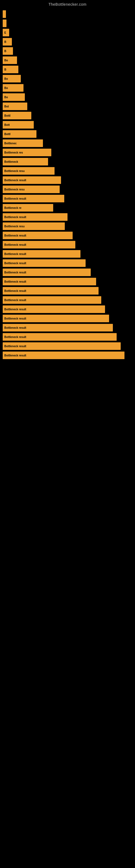  Describe the element at coordinates (7, 125) in the screenshot. I see `bar-label: Bott` at that location.